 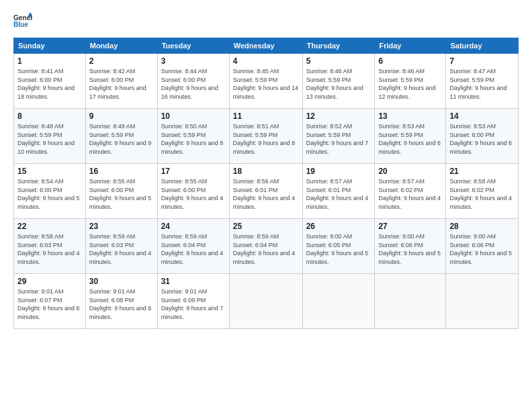 I want to click on day-info: Sunrise: 9:00 AM Sunset: 6:05 PM Dayligh…, so click(x=339, y=249).